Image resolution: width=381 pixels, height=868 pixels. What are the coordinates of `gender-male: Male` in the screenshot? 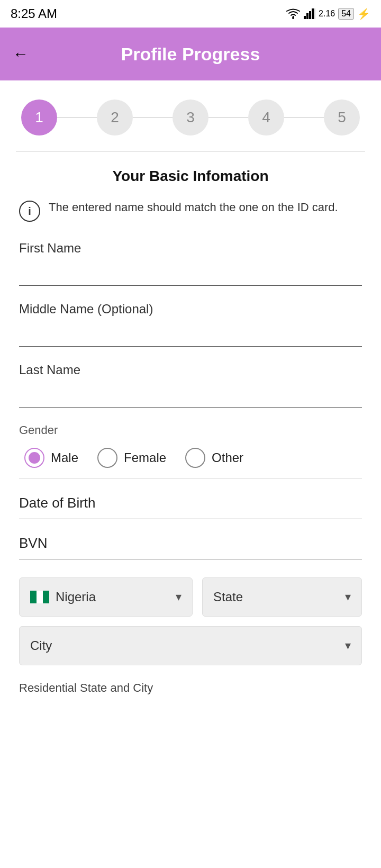 It's located at (51, 458).